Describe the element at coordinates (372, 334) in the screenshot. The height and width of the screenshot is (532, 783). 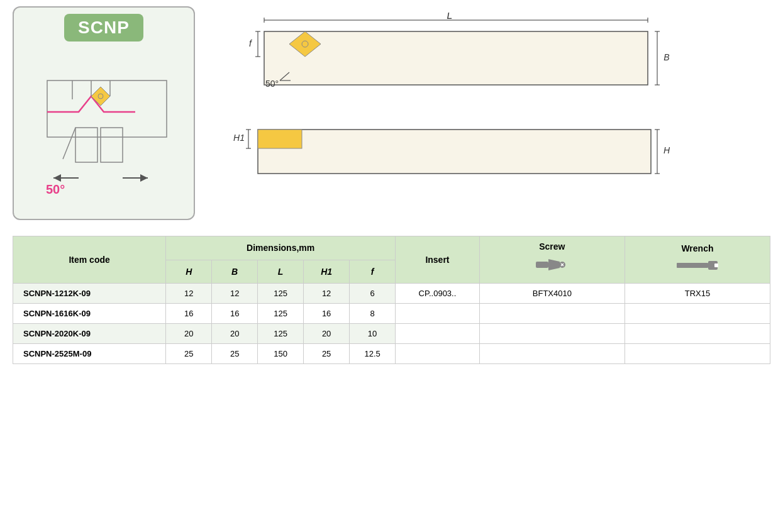
I see `dim-f-cell: 10` at that location.